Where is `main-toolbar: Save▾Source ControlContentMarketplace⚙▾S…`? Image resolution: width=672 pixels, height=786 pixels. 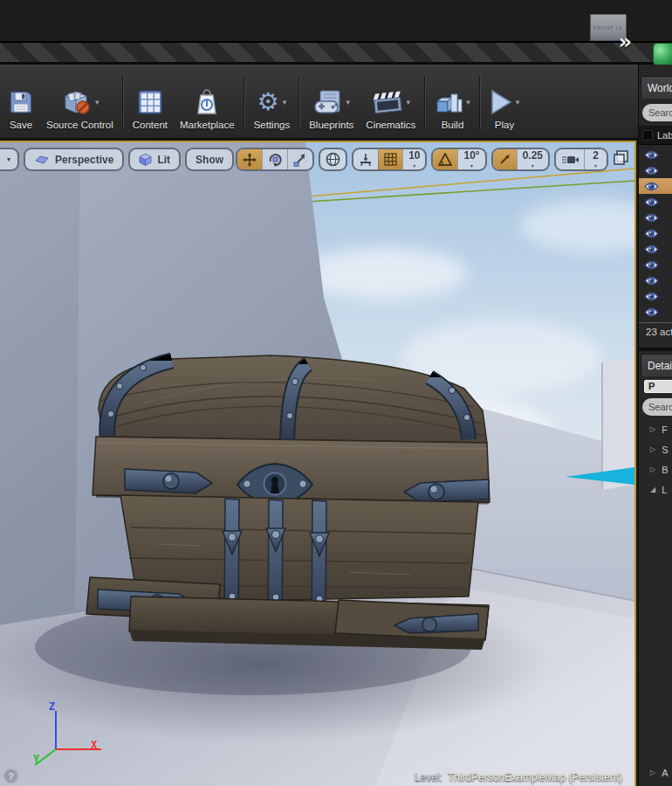 main-toolbar: Save▾Source ControlContentMarketplace⚙▾S… is located at coordinates (319, 102).